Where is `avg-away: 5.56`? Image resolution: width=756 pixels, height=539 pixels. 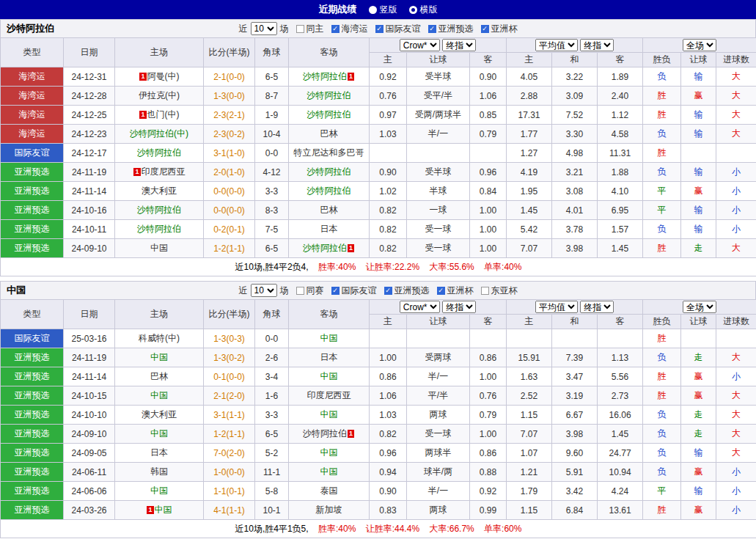
avg-away: 5.56 is located at coordinates (620, 377).